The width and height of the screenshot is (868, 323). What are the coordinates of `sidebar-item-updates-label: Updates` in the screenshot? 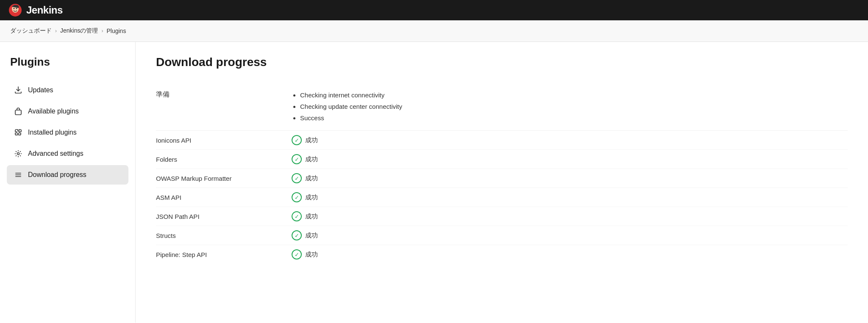 It's located at (41, 90).